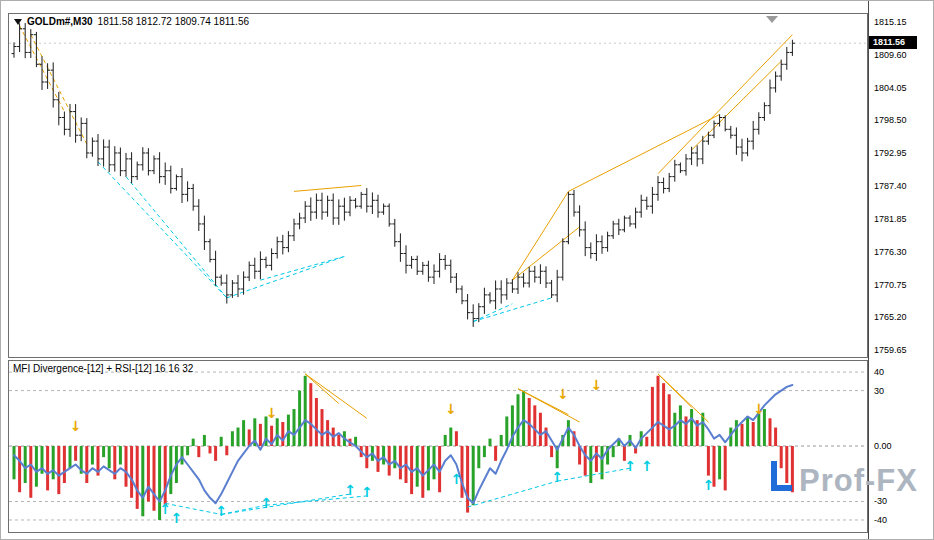 The height and width of the screenshot is (540, 934). Describe the element at coordinates (890, 252) in the screenshot. I see `price-axis-label: 1776.30` at that location.